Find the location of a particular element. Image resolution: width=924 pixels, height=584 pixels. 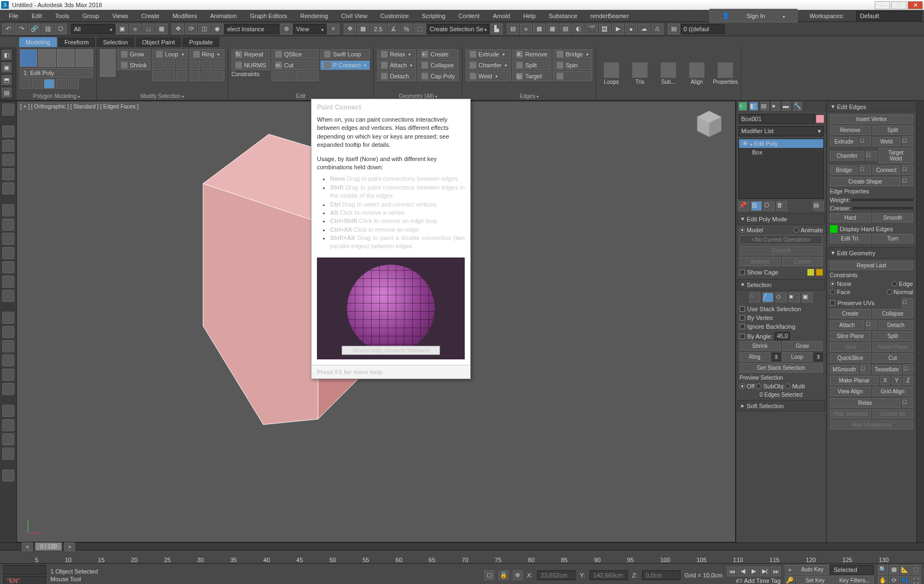

loop-b-icon is located at coordinates (170, 76).